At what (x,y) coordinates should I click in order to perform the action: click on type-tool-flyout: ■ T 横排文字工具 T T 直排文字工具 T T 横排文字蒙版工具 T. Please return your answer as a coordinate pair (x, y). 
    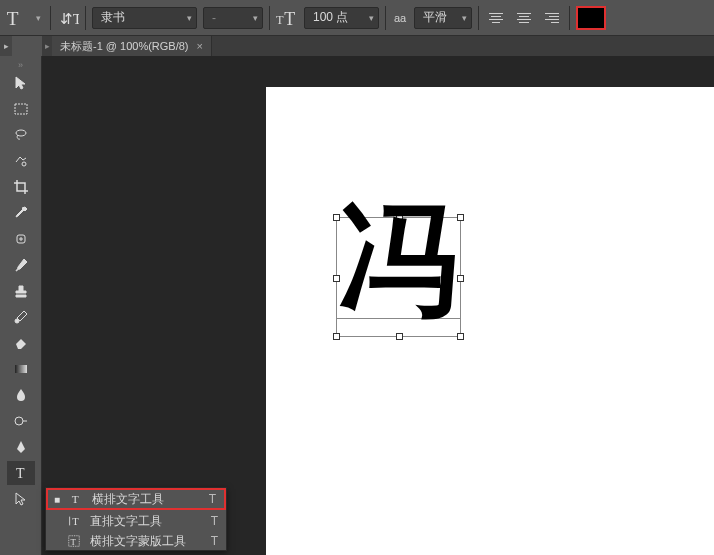
    Looking at the image, I should click on (136, 519).